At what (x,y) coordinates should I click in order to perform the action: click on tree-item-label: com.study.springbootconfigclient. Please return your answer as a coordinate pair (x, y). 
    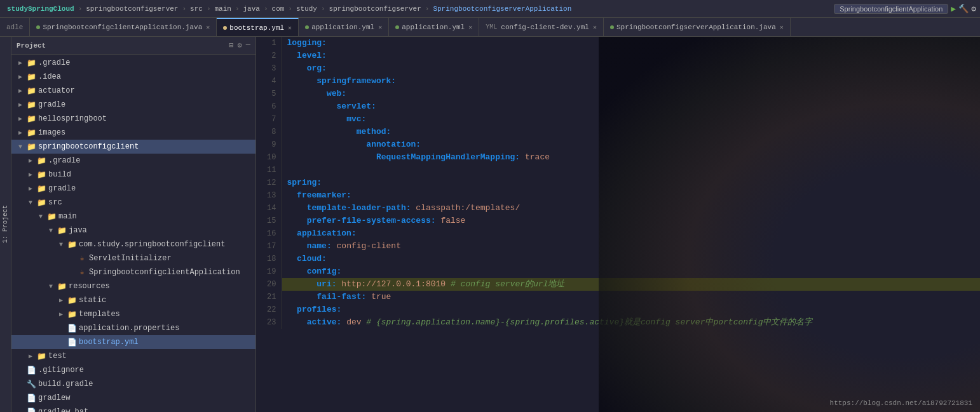
    Looking at the image, I should click on (152, 244).